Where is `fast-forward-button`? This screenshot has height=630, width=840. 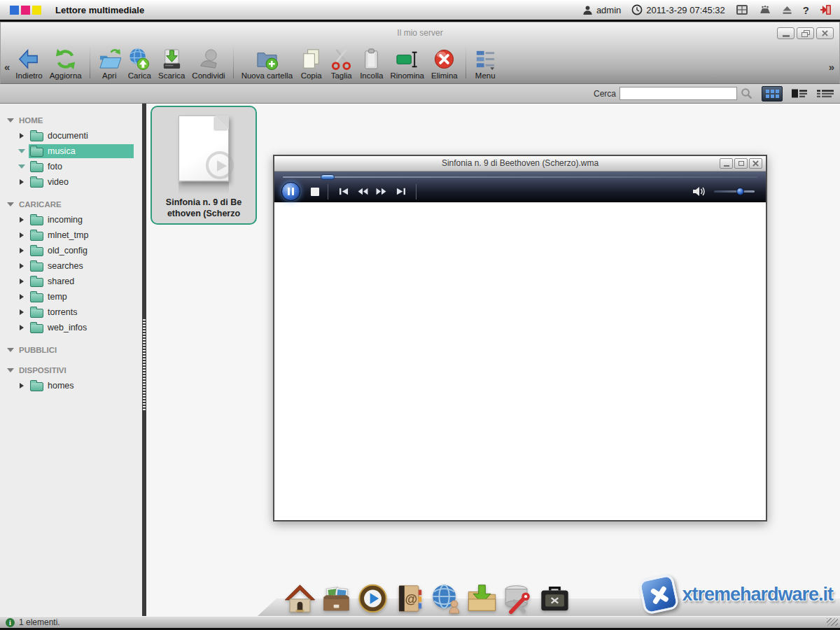 fast-forward-button is located at coordinates (382, 192).